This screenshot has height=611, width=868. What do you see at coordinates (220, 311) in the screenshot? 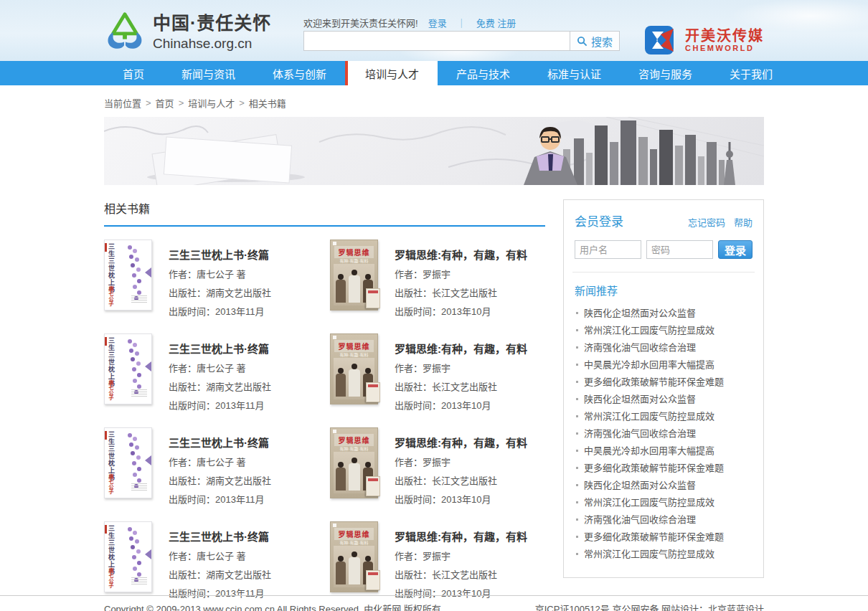
I see `book-date: 出版时间：2013年11月` at bounding box center [220, 311].